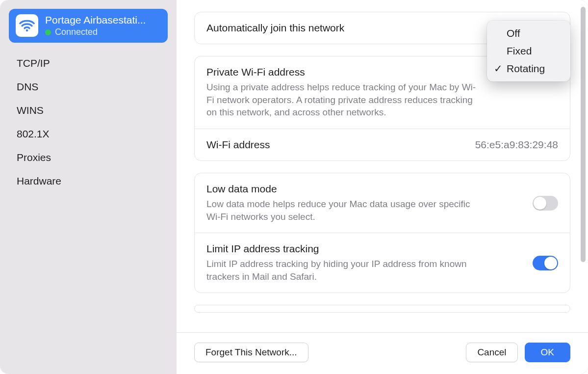 This screenshot has height=374, width=588. Describe the element at coordinates (383, 353) in the screenshot. I see `footer: Forget This Network... Cancel OK` at that location.